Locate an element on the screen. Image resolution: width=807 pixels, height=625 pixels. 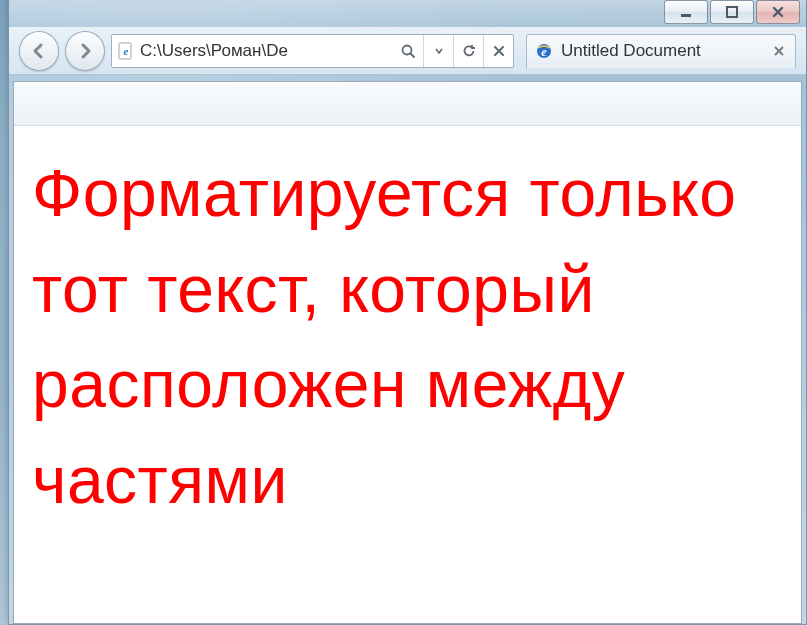
browser-tab: e Untitled Document is located at coordinates (661, 51).